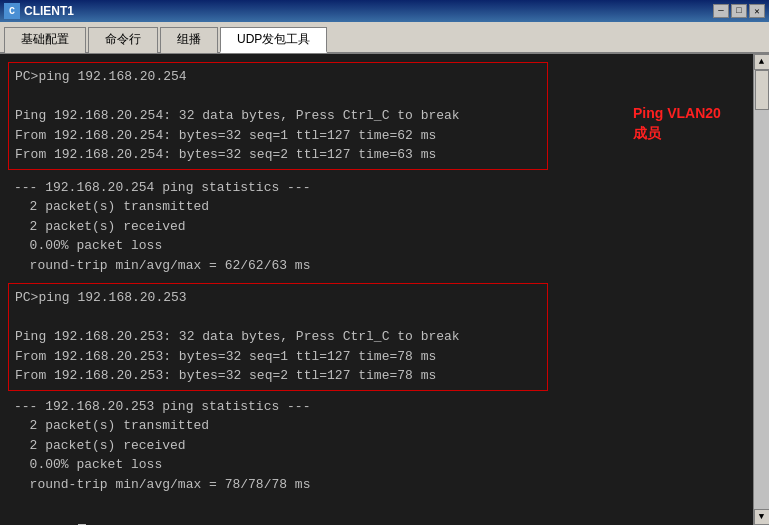  I want to click on stats2-line4: round-trip min/avg/max = 78/78/78 ms, so click(312, 485).